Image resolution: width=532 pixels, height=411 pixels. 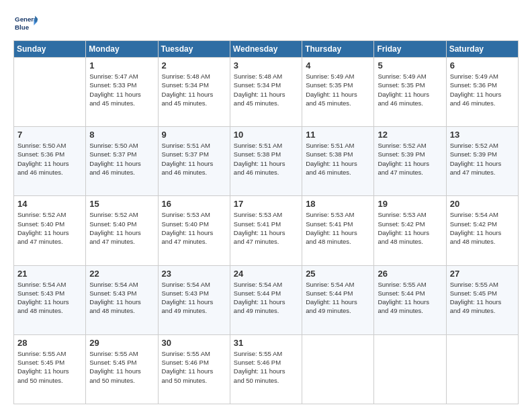 What do you see at coordinates (266, 300) in the screenshot?
I see `calendar-cell: 24Sunrise: 5:54 AM Sunset: 5:44 PM Dayli…` at bounding box center [266, 300].